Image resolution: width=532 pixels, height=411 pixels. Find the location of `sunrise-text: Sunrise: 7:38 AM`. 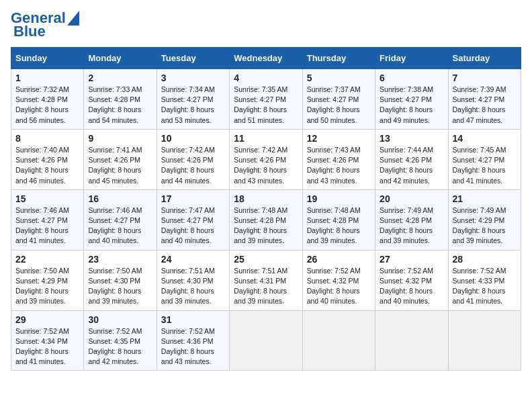

sunrise-text: Sunrise: 7:38 AM is located at coordinates (406, 89).